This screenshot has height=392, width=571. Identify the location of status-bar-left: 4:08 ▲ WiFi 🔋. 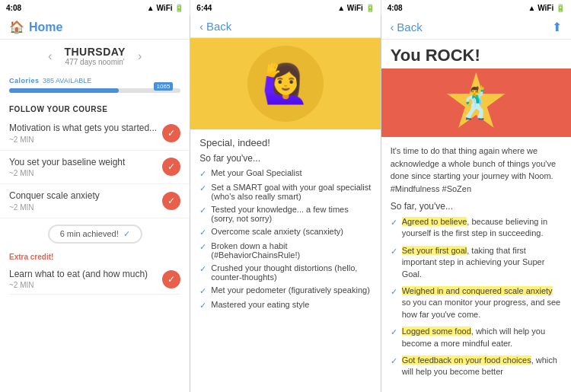
(95, 8).